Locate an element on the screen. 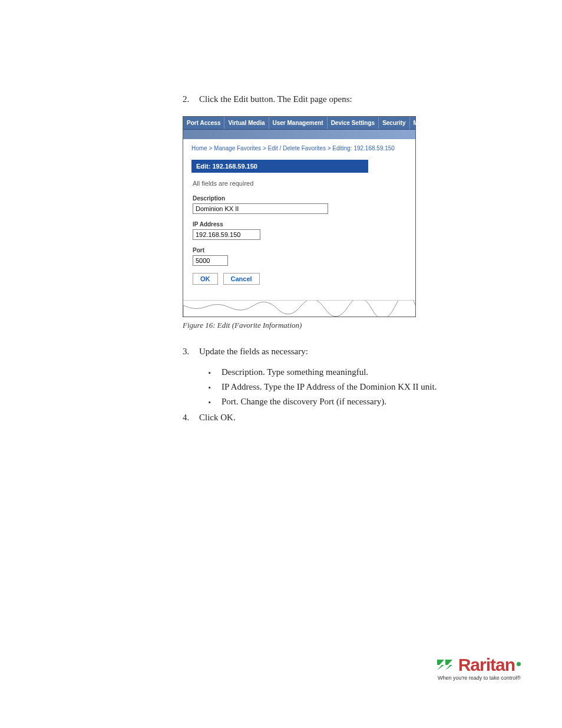 The width and height of the screenshot is (562, 728). bullet-description: ▪ Description. Type something meaningful… is located at coordinates (362, 373).